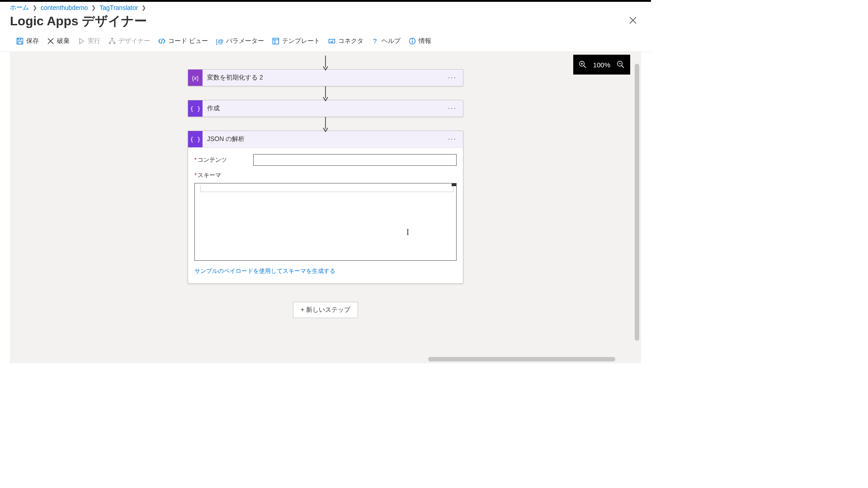 This screenshot has height=488, width=868. What do you see at coordinates (420, 41) in the screenshot?
I see `info-button: 情報` at bounding box center [420, 41].